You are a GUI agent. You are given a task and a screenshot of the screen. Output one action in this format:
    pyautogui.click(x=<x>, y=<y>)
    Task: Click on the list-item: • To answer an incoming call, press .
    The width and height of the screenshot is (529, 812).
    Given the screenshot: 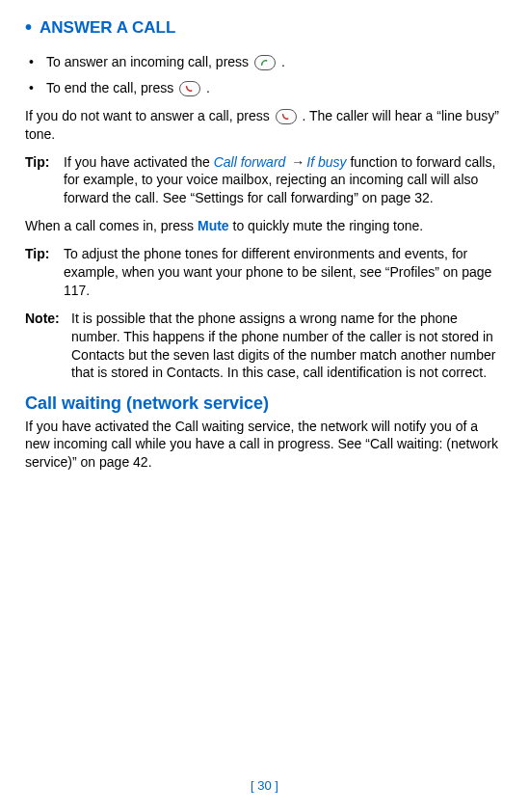 What is the action you would take?
    pyautogui.click(x=266, y=62)
    